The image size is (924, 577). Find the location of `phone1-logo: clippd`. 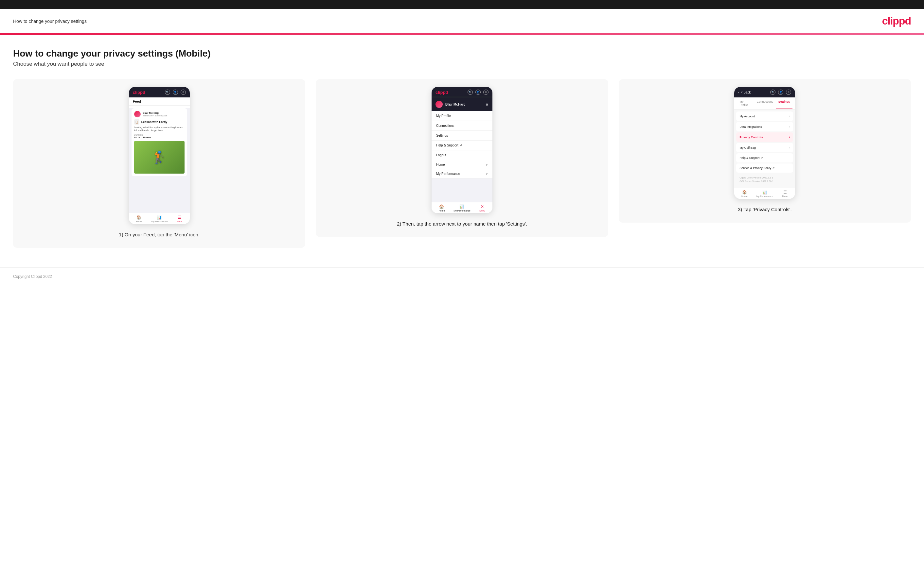

phone1-logo: clippd is located at coordinates (139, 92).